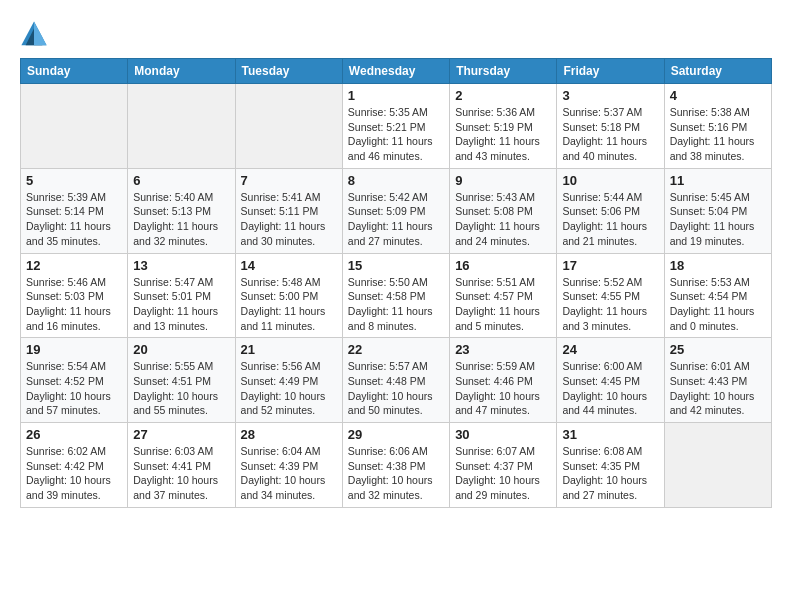 The width and height of the screenshot is (792, 612). I want to click on day-number: 18, so click(718, 266).